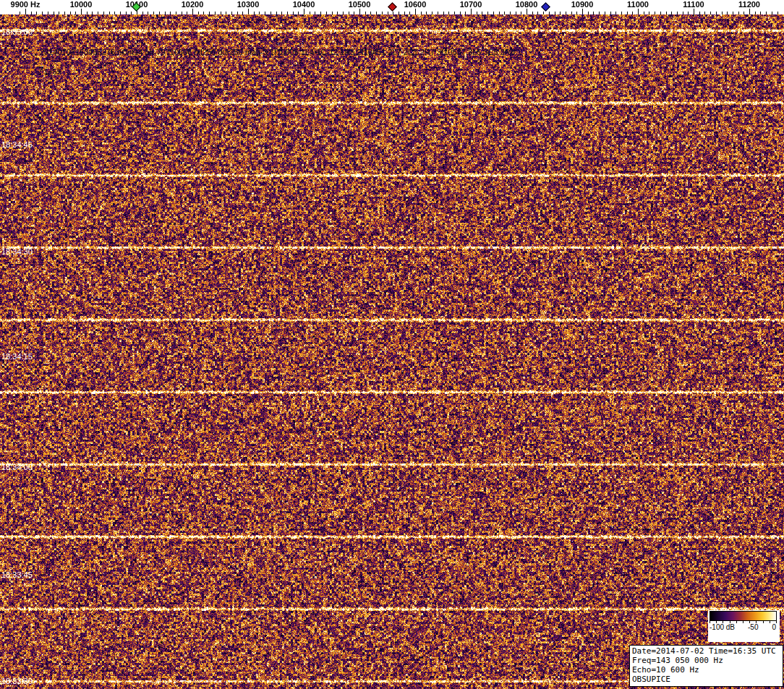 The height and width of the screenshot is (689, 784). Describe the element at coordinates (706, 651) in the screenshot. I see `info-line-date: Date=2014-07-02 Time=16:35 UTC` at that location.